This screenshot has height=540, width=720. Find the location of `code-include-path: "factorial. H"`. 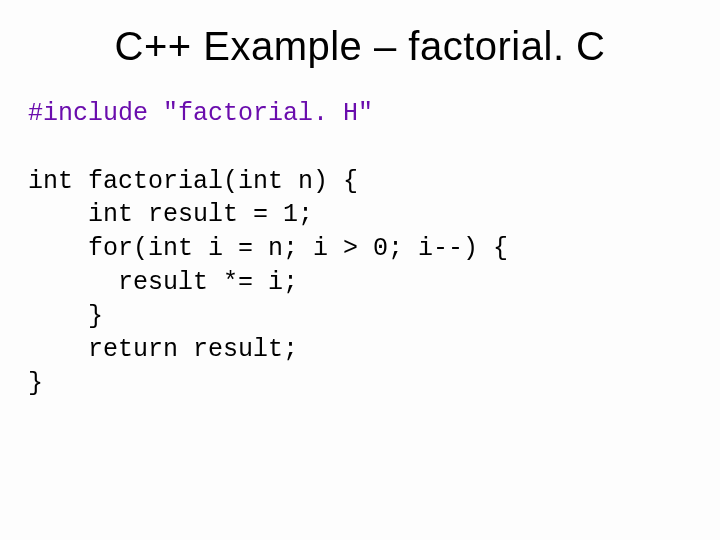

code-include-path: "factorial. H" is located at coordinates (260, 114).